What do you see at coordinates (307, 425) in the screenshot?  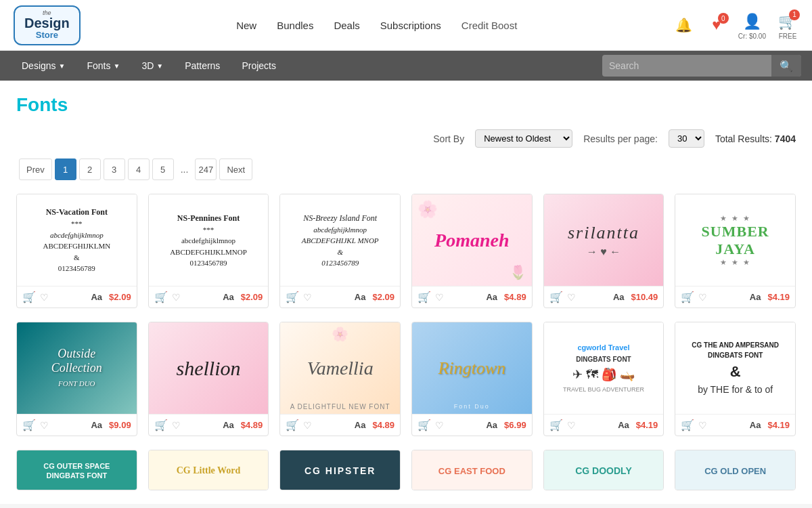 I see `wishlist-9: ♡` at bounding box center [307, 425].